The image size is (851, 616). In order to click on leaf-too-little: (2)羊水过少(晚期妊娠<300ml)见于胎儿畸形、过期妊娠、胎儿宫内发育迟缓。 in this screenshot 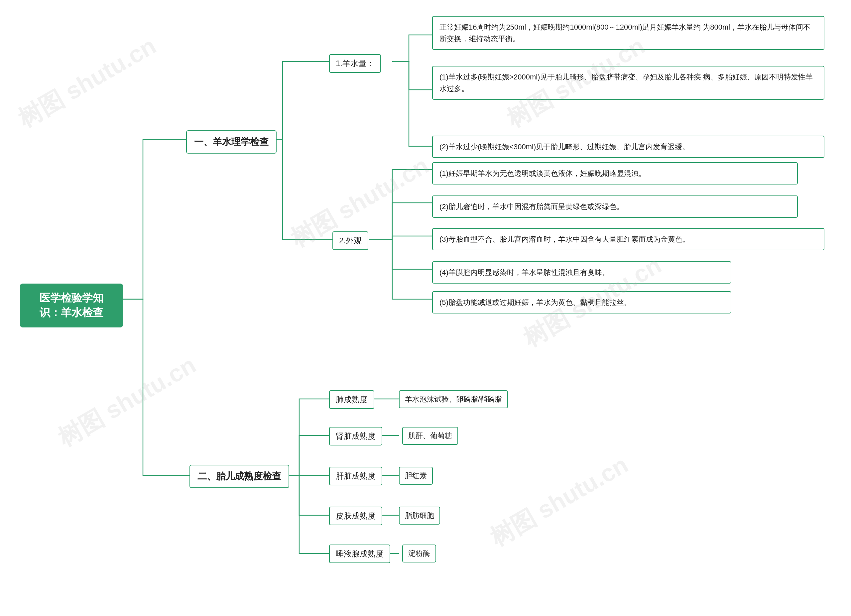, I will do `click(628, 147)`.